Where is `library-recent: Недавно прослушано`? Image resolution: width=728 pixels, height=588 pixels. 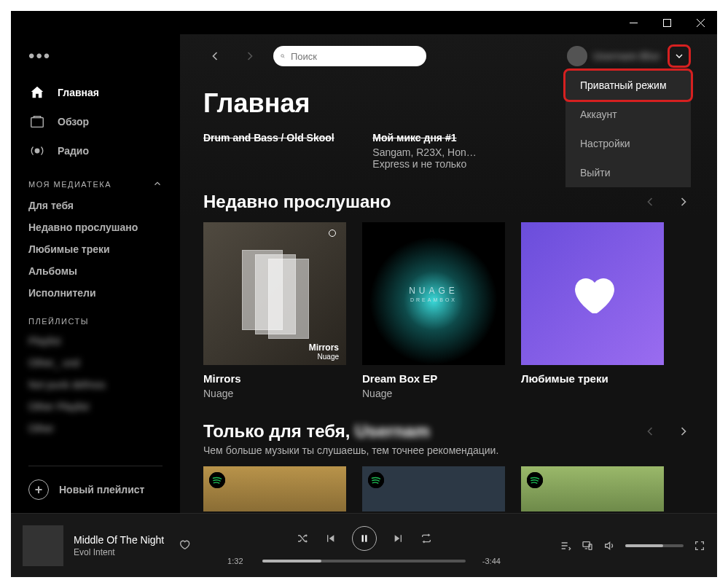
library-recent: Недавно прослушано is located at coordinates (95, 227).